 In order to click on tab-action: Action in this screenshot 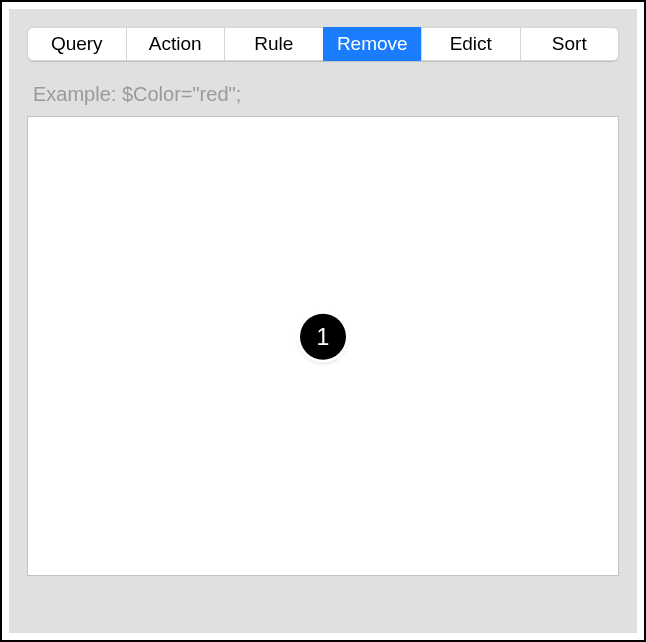, I will do `click(176, 44)`.